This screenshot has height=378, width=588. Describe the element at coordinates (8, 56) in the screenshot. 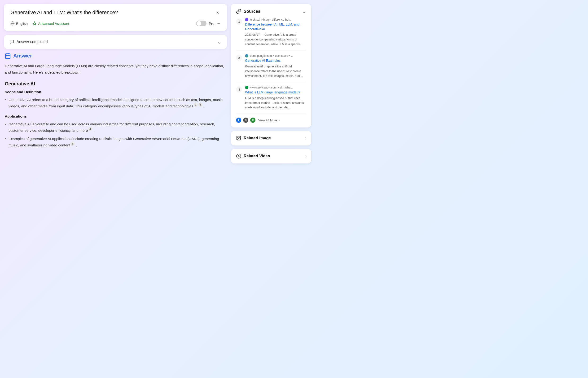

I see `calendar-icon` at that location.